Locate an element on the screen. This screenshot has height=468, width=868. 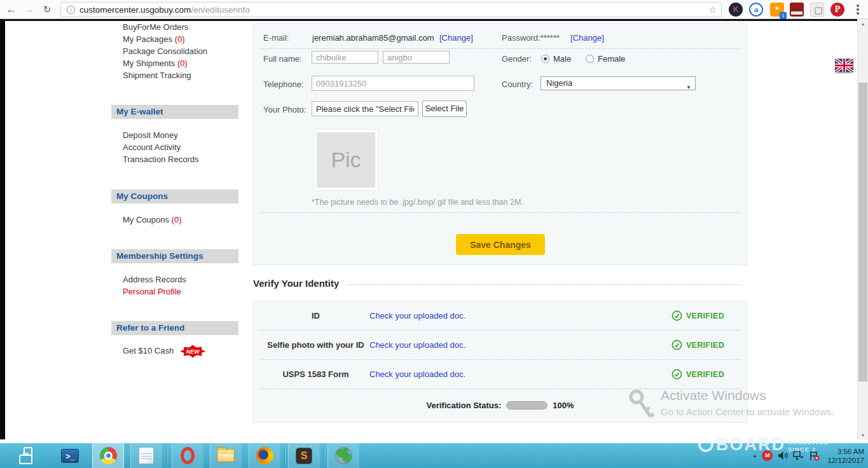
extension-amazon-icon: a is located at coordinates (756, 10).